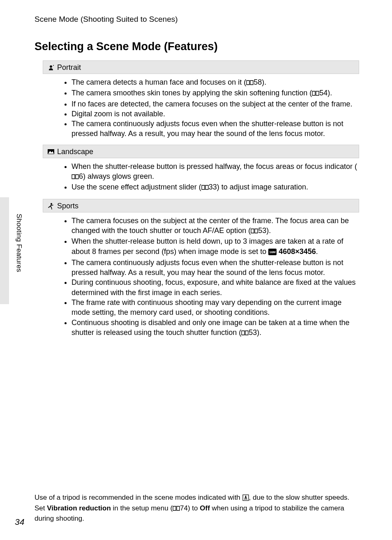  Describe the element at coordinates (5, 251) in the screenshot. I see `section-tab-strip` at that location.